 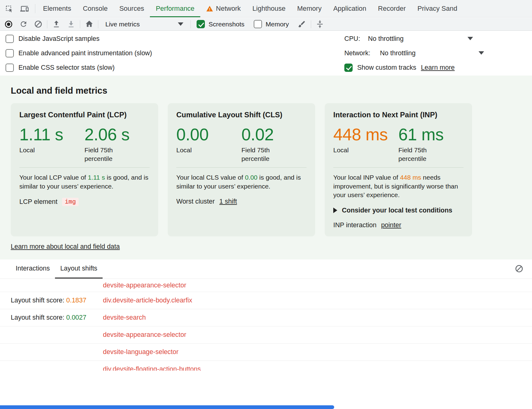 I want to click on inspect-icon, so click(x=9, y=9).